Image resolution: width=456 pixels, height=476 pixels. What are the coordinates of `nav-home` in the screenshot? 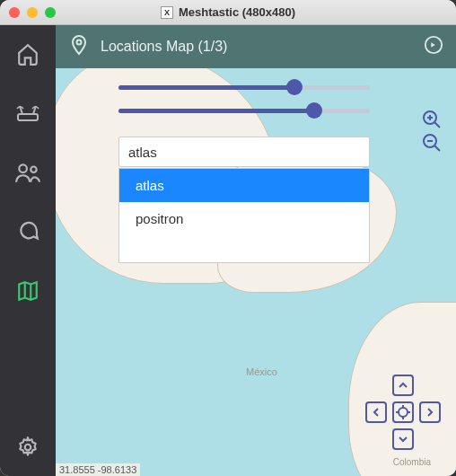 It's located at (28, 54).